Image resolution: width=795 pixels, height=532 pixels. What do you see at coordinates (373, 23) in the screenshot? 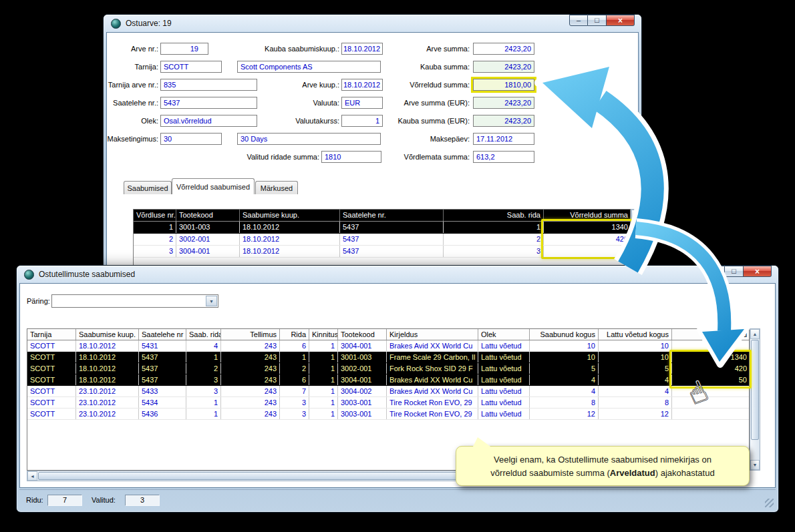
I see `titlebar: Ostuarve: 19 – □ ×` at bounding box center [373, 23].